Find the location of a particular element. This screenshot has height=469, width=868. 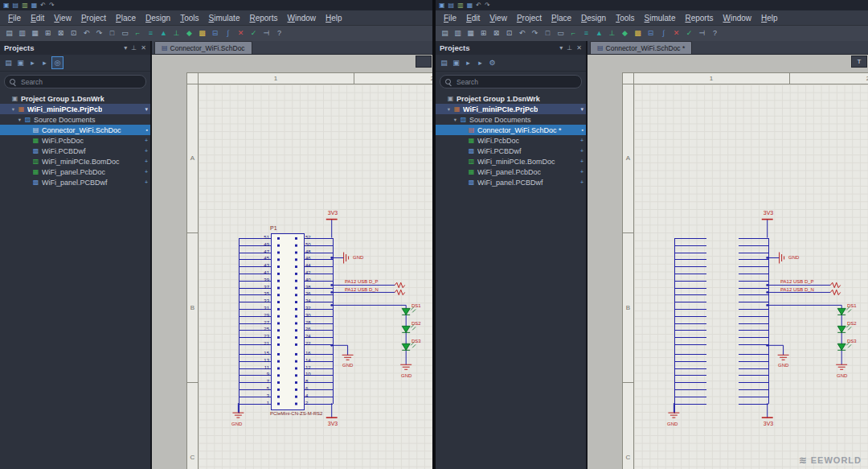

tree-item: ▤ Connector_WiFi.SchDoc ▪ is located at coordinates (76, 130).